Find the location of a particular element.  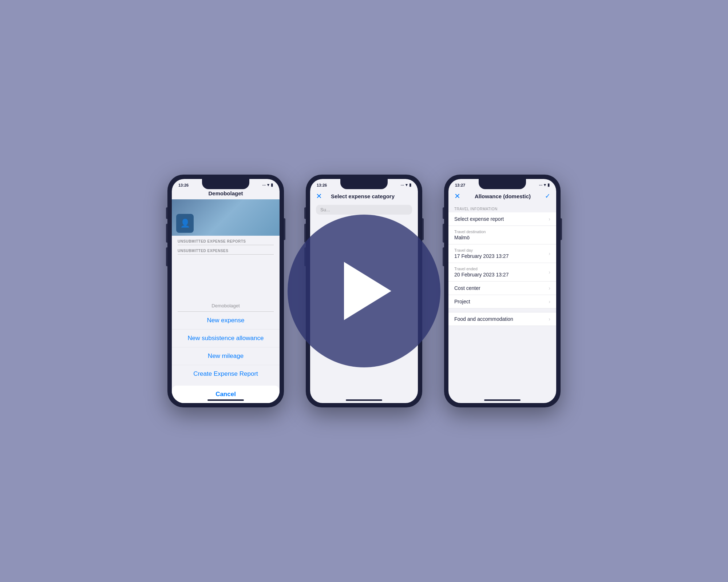

signal-icon: ··· is located at coordinates (264, 185).